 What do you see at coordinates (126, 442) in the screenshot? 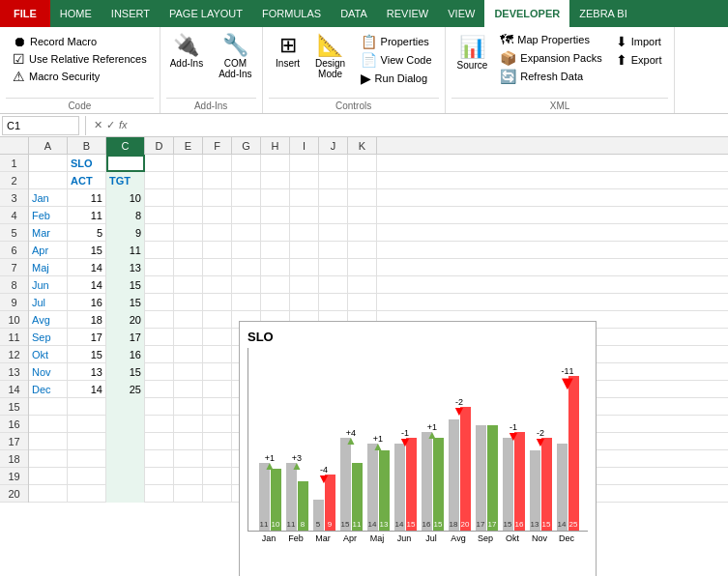
I see `cell-C17` at bounding box center [126, 442].